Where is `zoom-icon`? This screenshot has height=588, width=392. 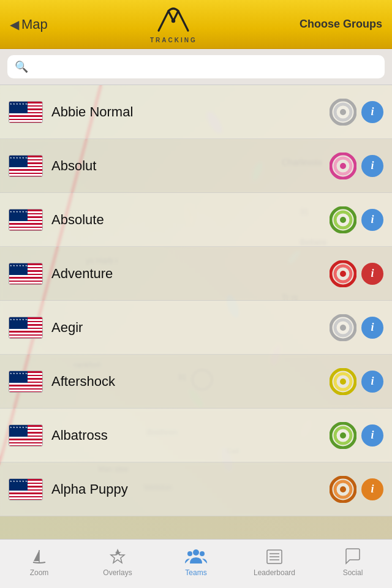 zoom-icon is located at coordinates (39, 557).